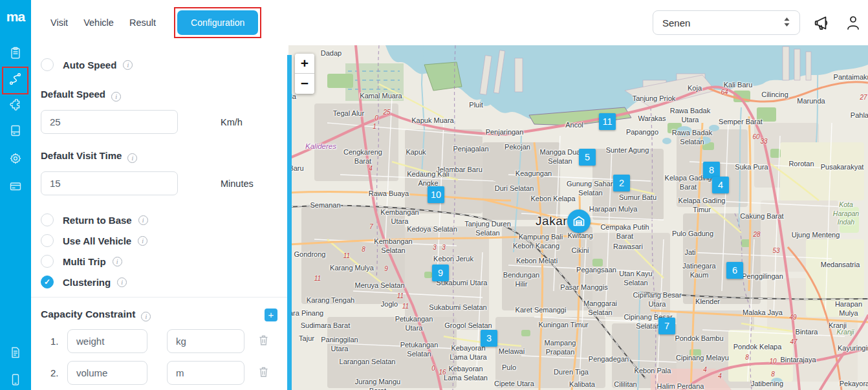 The width and height of the screenshot is (868, 390). Describe the element at coordinates (721, 185) in the screenshot. I see `map-marker-4: 4` at that location.